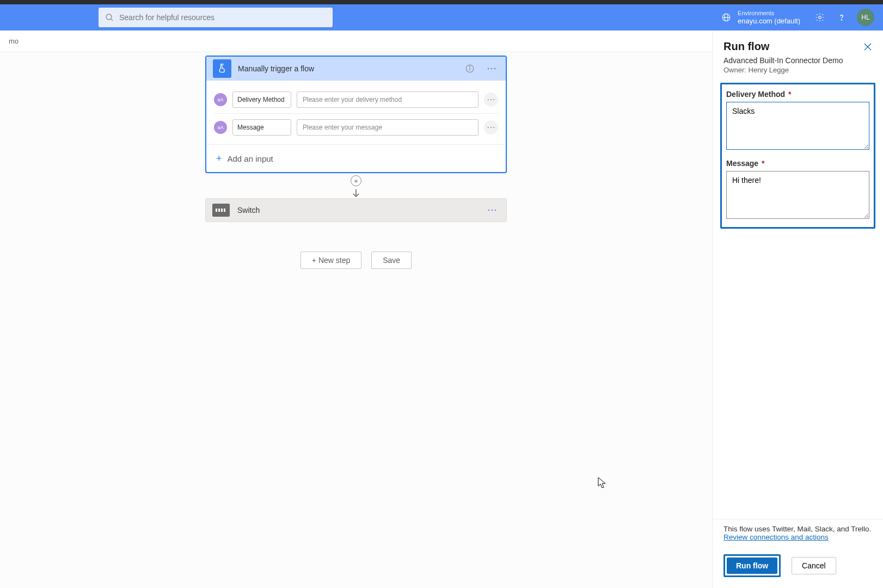  Describe the element at coordinates (769, 13) in the screenshot. I see `environment-label: Environments` at that location.